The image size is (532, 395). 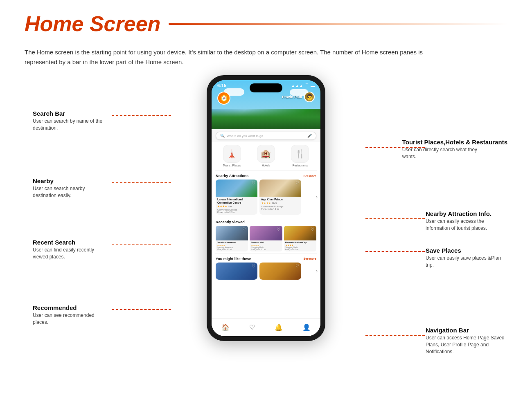 What do you see at coordinates (313, 86) in the screenshot?
I see `battery-icon: ▬` at bounding box center [313, 86].